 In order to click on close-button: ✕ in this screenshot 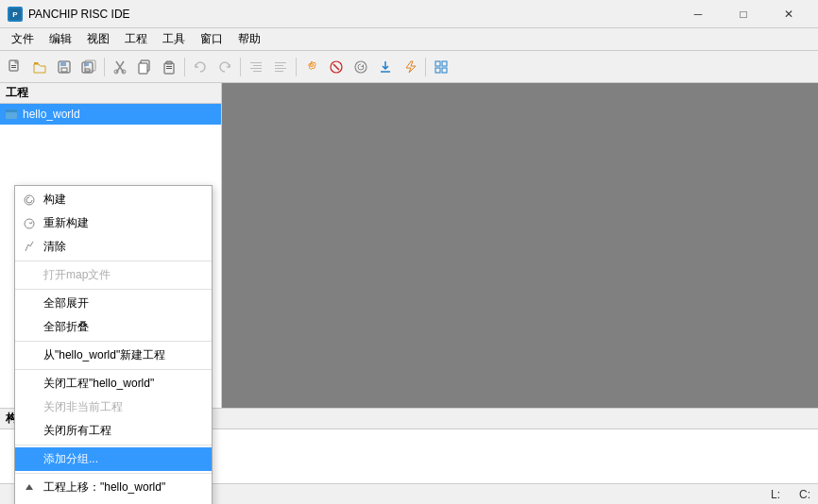, I will do `click(789, 14)`.